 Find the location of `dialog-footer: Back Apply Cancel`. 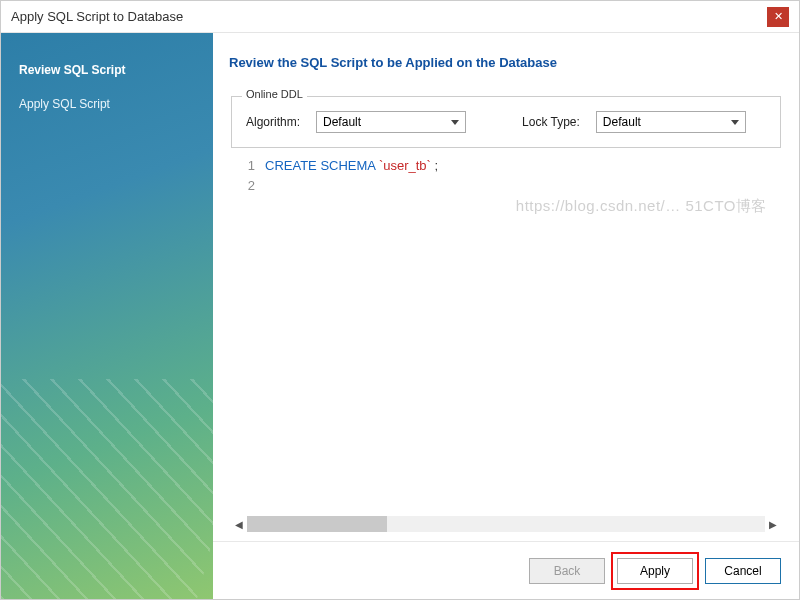

dialog-footer: Back Apply Cancel is located at coordinates (506, 570).